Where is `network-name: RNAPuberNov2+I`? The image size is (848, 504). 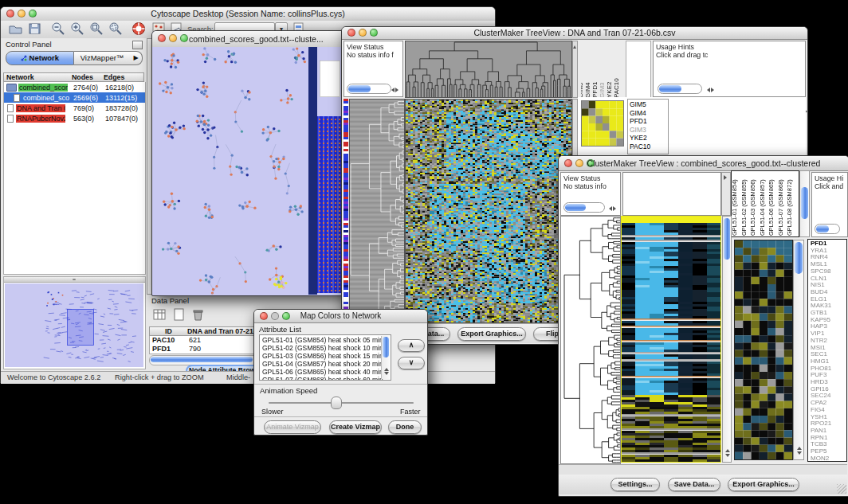
network-name: RNAPuberNov2+I is located at coordinates (41, 119).